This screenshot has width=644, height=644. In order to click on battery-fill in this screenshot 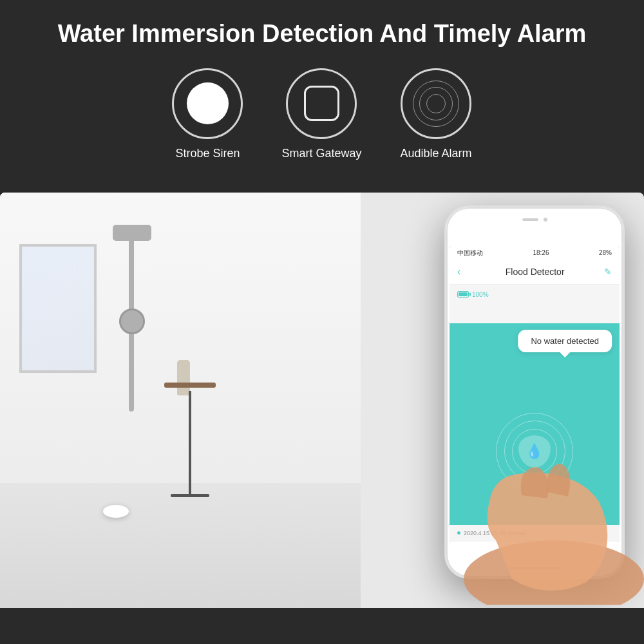, I will do `click(463, 294)`.